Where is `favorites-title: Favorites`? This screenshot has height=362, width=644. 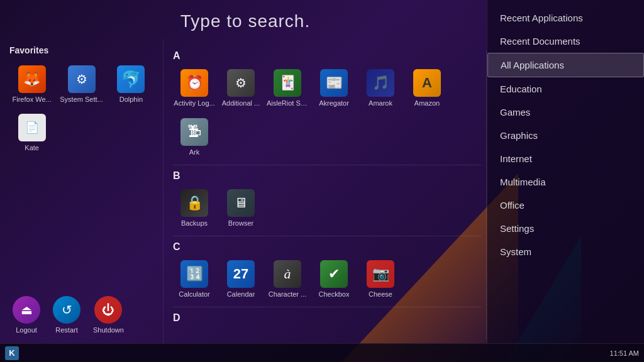
favorites-title: Favorites is located at coordinates (82, 50).